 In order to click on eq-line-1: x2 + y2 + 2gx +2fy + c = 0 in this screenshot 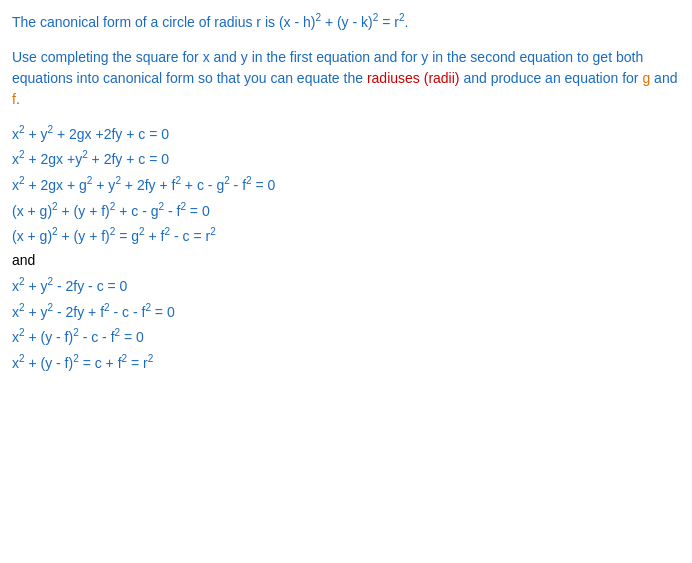, I will do `click(346, 133)`.